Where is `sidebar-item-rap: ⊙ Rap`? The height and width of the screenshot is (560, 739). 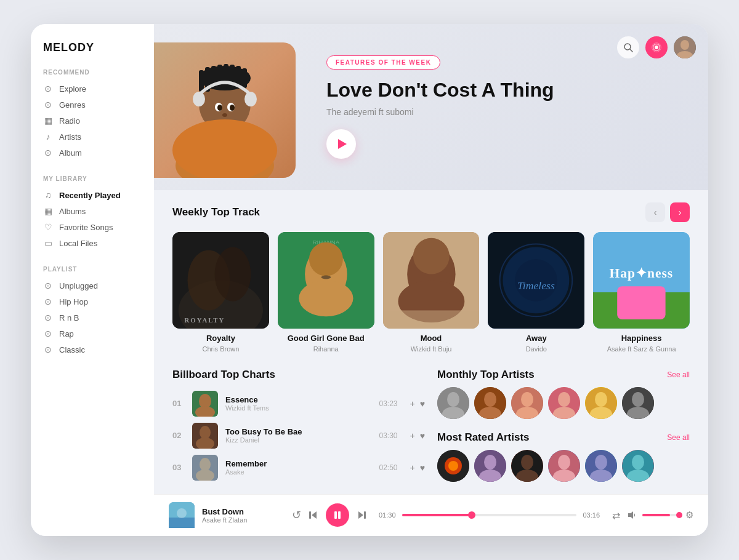 sidebar-item-rap: ⊙ Rap is located at coordinates (92, 334).